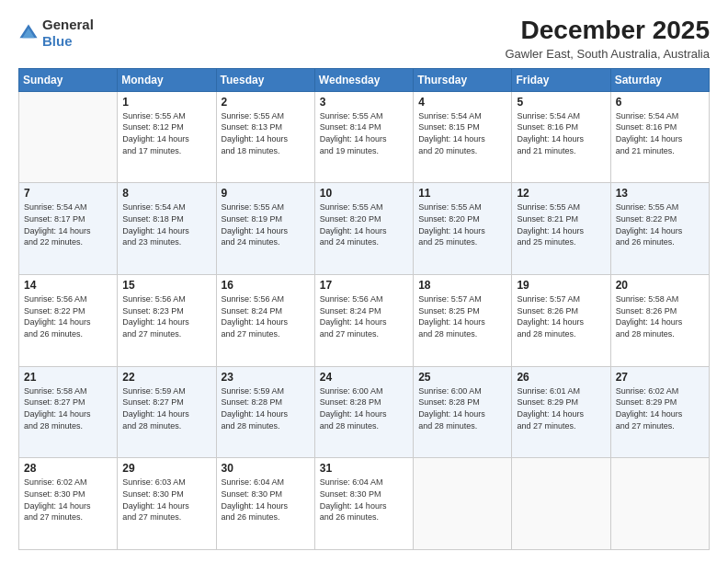 The image size is (728, 563). What do you see at coordinates (607, 39) in the screenshot?
I see `title-block: December 2025 Gawler East, South Austral…` at bounding box center [607, 39].